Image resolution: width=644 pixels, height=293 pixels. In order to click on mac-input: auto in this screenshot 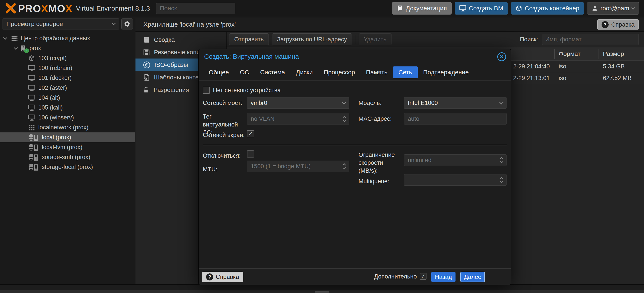, I will do `click(455, 119)`.